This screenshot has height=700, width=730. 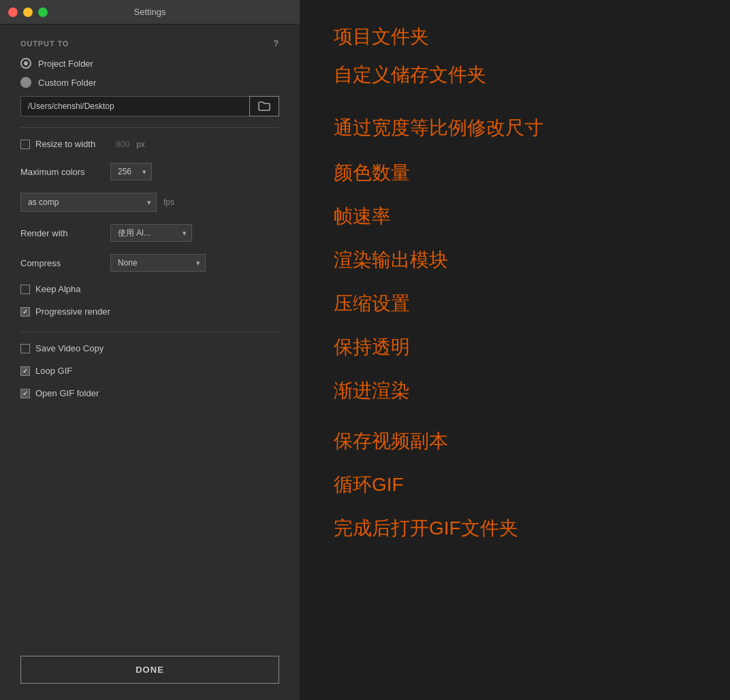 What do you see at coordinates (67, 394) in the screenshot?
I see `open-gif-folder-label: Open GIF folder` at bounding box center [67, 394].